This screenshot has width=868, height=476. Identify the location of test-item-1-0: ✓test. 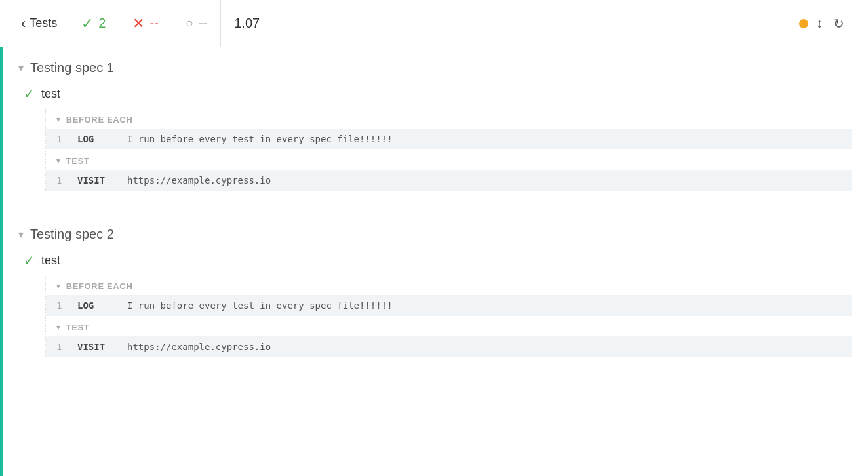
(435, 260).